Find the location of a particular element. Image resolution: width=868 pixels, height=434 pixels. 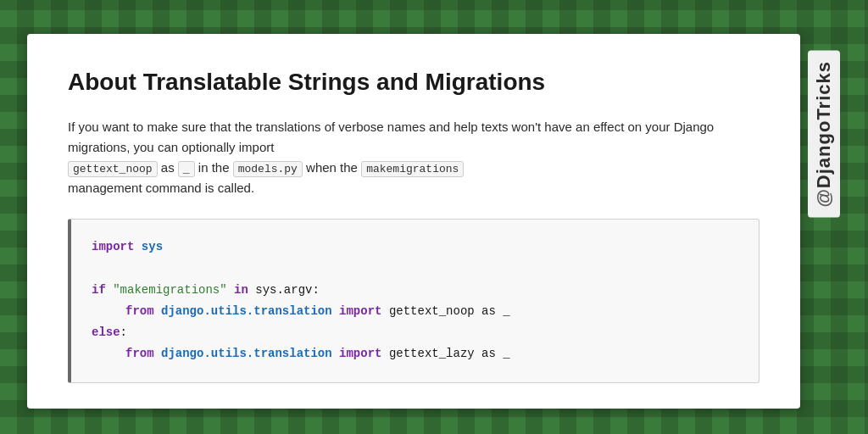

keyword-in: in is located at coordinates (241, 290).